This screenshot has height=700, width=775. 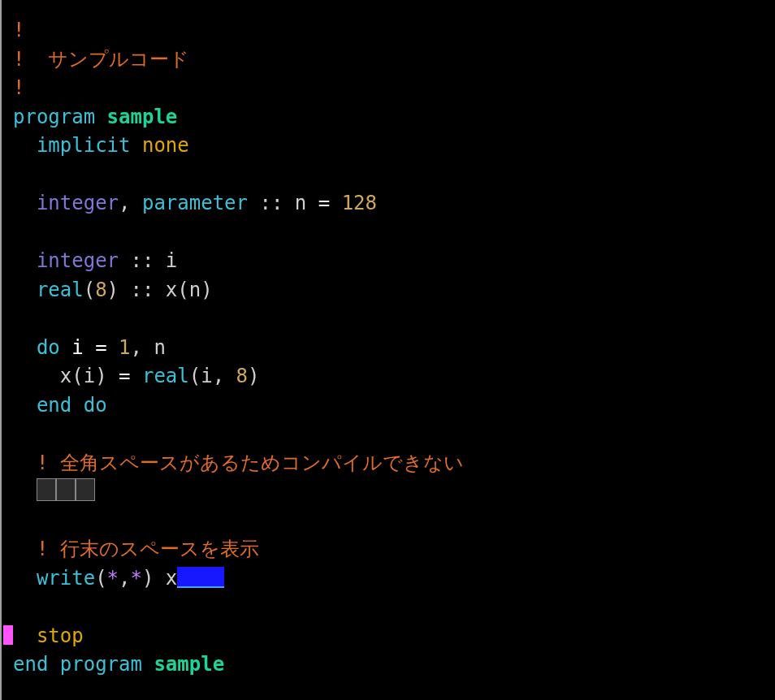 I want to click on token: ! サンプルコード, so click(x=101, y=59).